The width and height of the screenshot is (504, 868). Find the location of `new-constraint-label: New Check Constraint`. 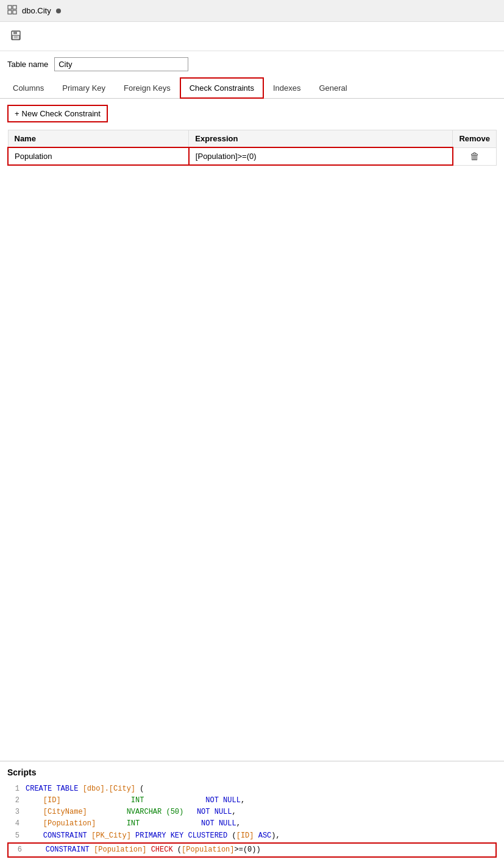

new-constraint-label: New Check Constraint is located at coordinates (61, 113).